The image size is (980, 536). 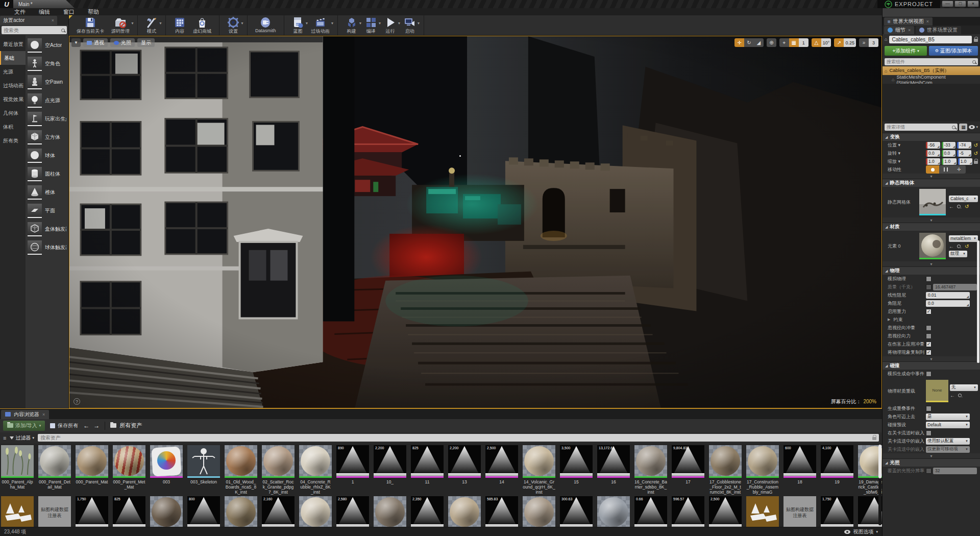 What do you see at coordinates (948, 425) in the screenshot?
I see `dropdown: Default▼` at bounding box center [948, 425].